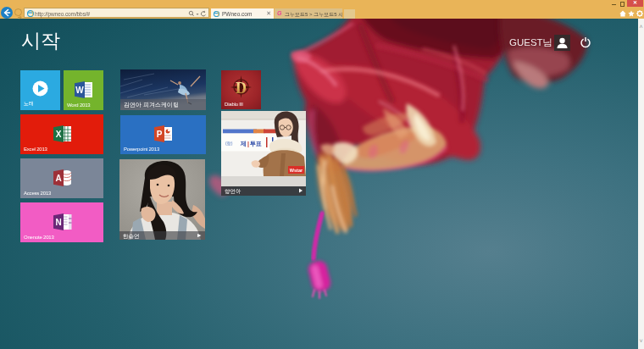 This screenshot has height=349, width=644. What do you see at coordinates (58, 178) in the screenshot?
I see `svg-text: A` at bounding box center [58, 178].